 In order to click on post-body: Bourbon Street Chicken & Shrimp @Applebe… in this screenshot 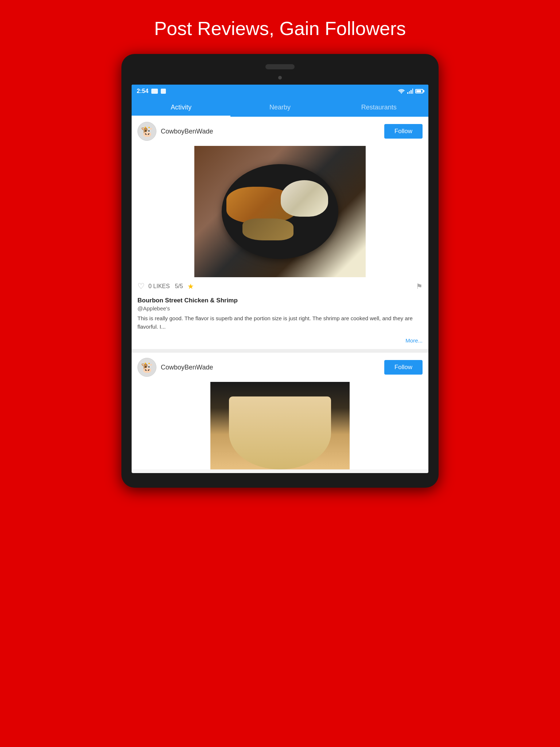, I will do `click(280, 315)`.